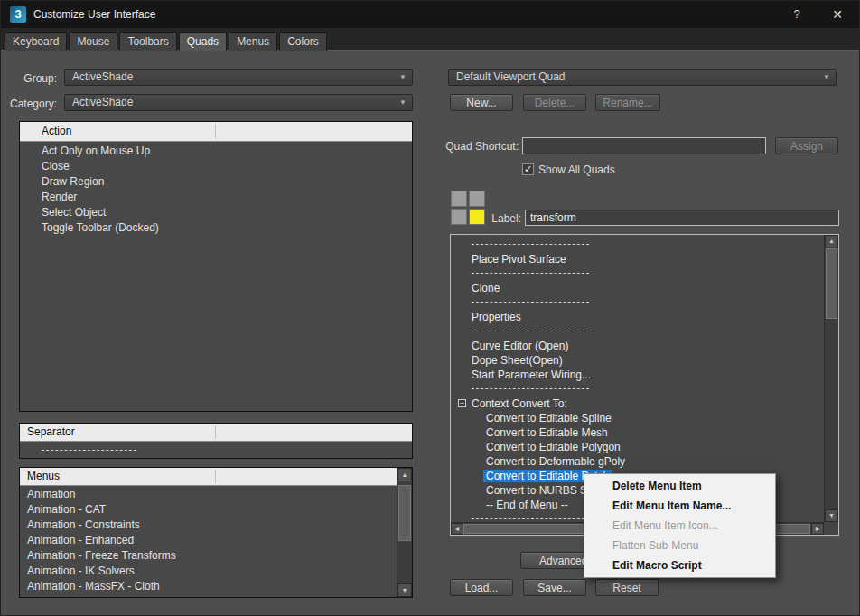 The width and height of the screenshot is (860, 616). What do you see at coordinates (478, 146) in the screenshot?
I see `quad-shortcut-label: Quad Shortcut:` at bounding box center [478, 146].